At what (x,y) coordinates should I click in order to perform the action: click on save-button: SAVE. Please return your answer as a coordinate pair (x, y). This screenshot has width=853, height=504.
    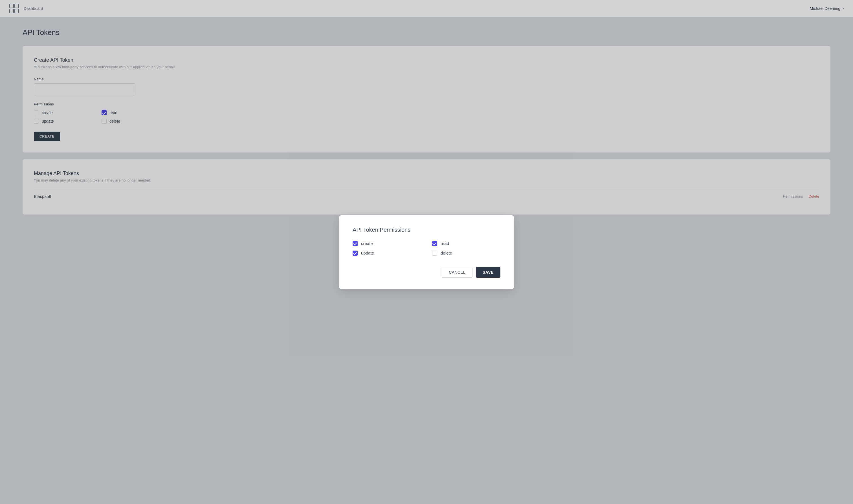
    Looking at the image, I should click on (488, 272).